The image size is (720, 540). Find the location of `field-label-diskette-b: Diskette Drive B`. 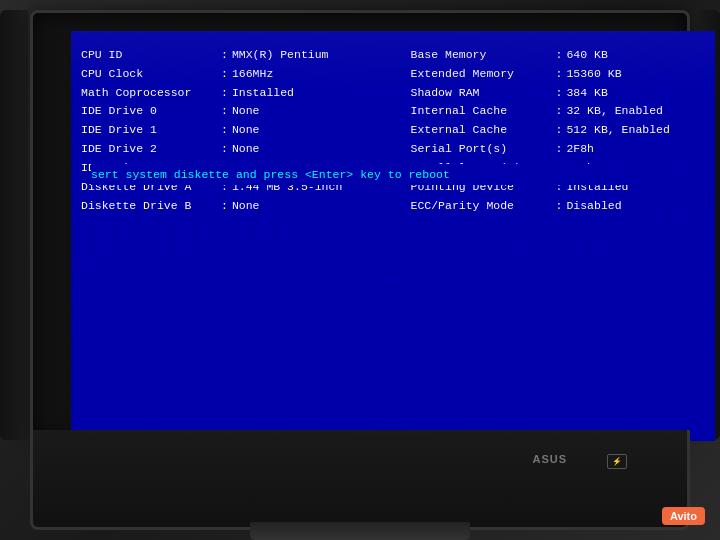

field-label-diskette-b: Diskette Drive B is located at coordinates (151, 206).